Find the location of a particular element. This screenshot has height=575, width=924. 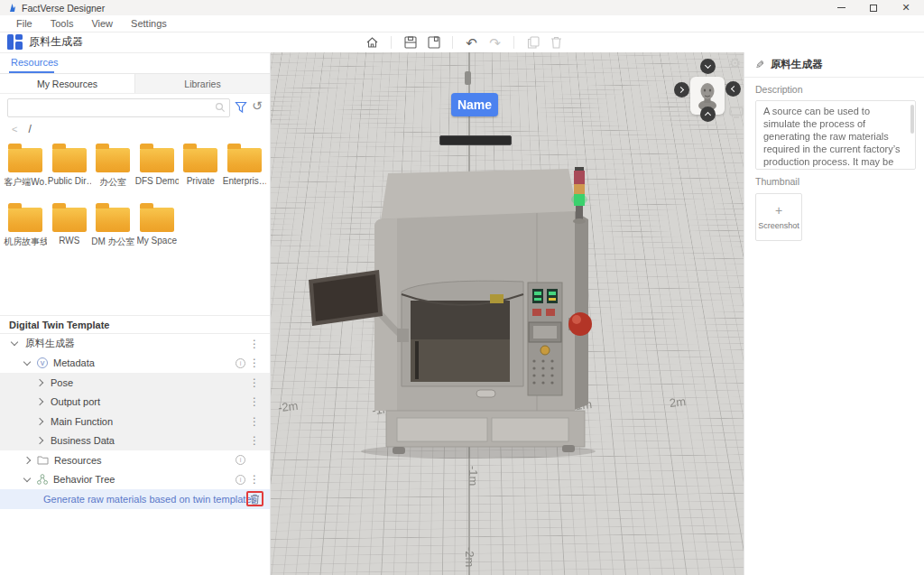

screenshot-button-label: Screenshot is located at coordinates (779, 226).